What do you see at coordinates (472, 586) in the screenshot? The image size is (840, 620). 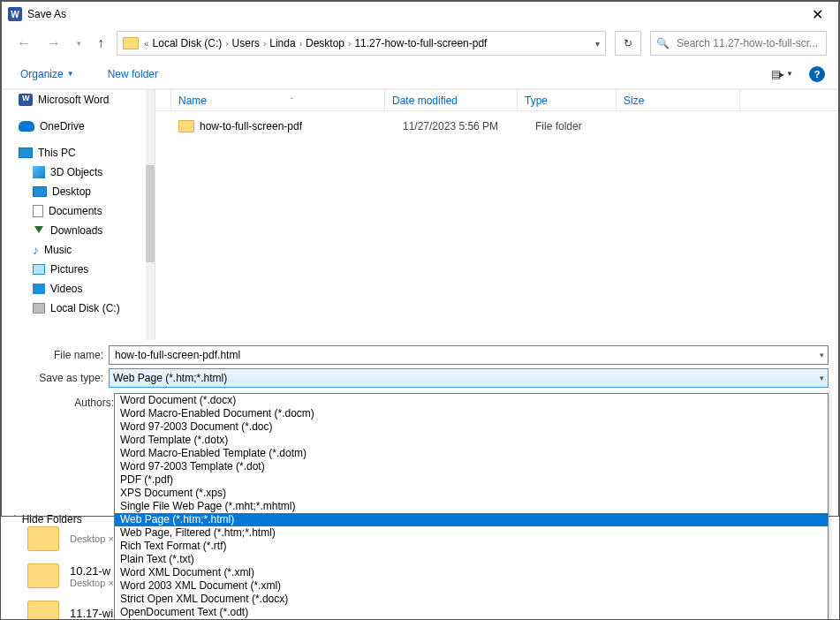 I see `dropdown-option: Word 2003 XML Document (*.xml)` at bounding box center [472, 586].